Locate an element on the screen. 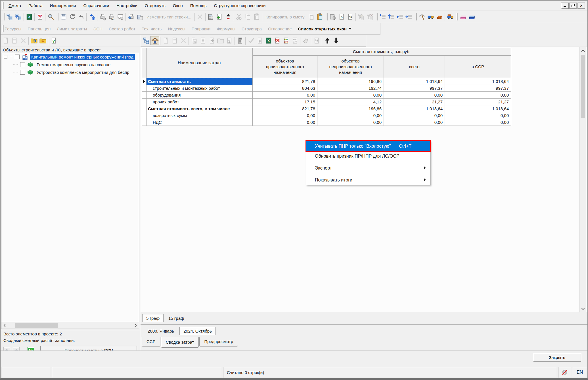  doc-pr-icon: ПР is located at coordinates (350, 17).